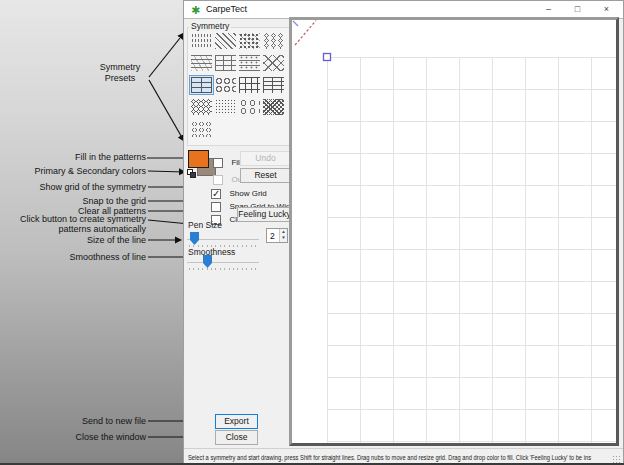 The width and height of the screenshot is (624, 465). I want to click on primary-color-swatch, so click(198, 159).